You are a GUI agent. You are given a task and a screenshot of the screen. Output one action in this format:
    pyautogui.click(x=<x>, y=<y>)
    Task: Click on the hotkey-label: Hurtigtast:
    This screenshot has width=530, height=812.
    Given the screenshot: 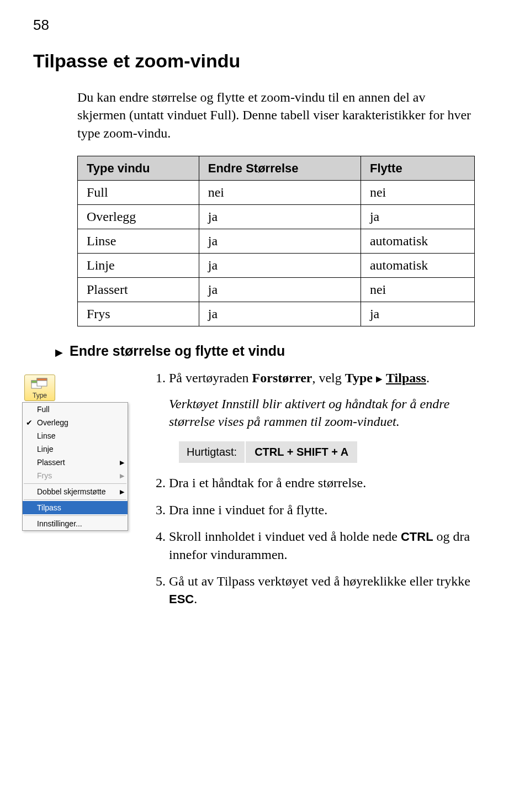 What is the action you would take?
    pyautogui.click(x=212, y=452)
    